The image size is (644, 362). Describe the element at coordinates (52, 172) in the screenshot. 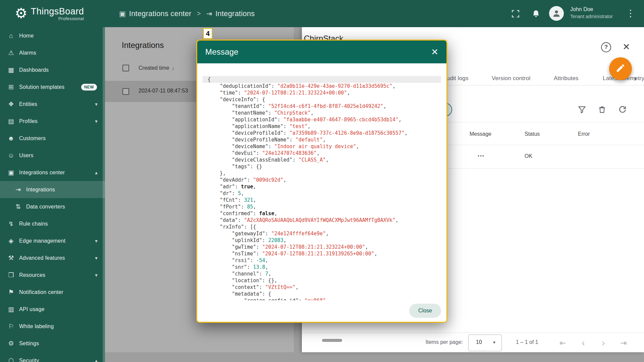

I see `sidebar-item-integrations-center: ▣Integrations center▴` at that location.